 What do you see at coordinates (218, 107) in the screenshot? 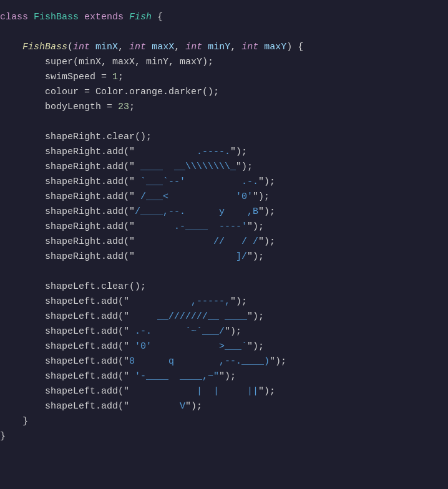
I see `line-content-bodylength: bodyLength = 23;` at bounding box center [218, 107].